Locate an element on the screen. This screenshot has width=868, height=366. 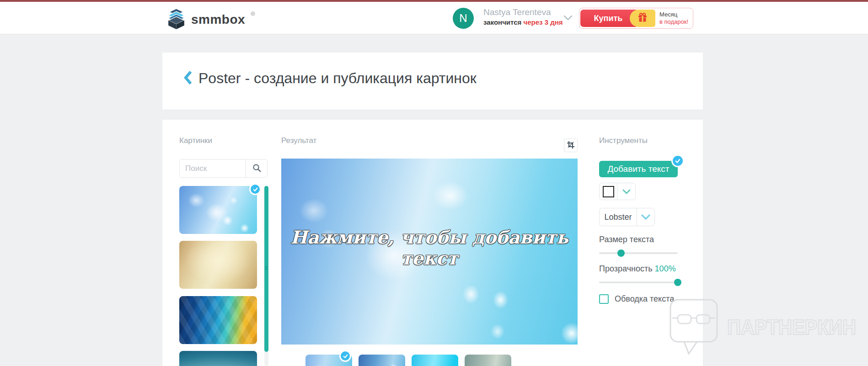
back-chevron-icon is located at coordinates (188, 79).